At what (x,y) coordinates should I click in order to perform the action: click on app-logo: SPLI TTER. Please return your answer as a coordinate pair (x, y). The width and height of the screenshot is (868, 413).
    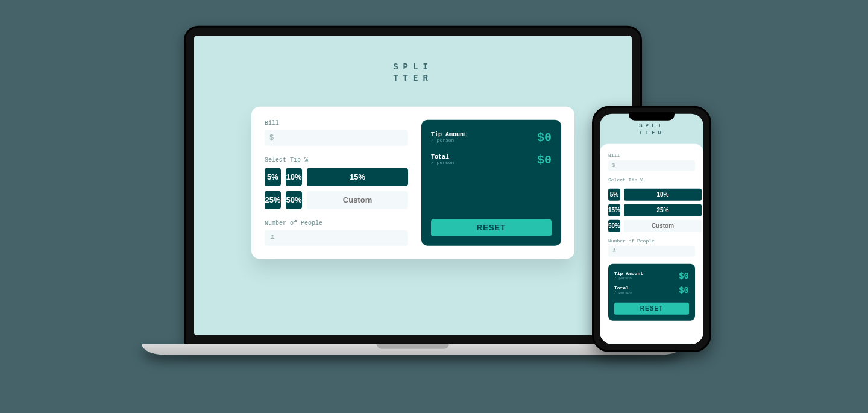
    Looking at the image, I should click on (413, 72).